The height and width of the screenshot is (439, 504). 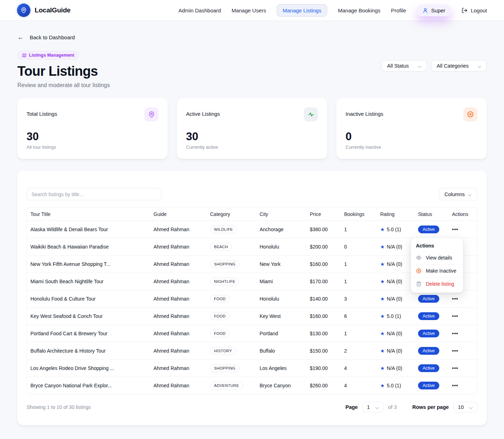 I want to click on view-details-menu-item: View details, so click(x=437, y=258).